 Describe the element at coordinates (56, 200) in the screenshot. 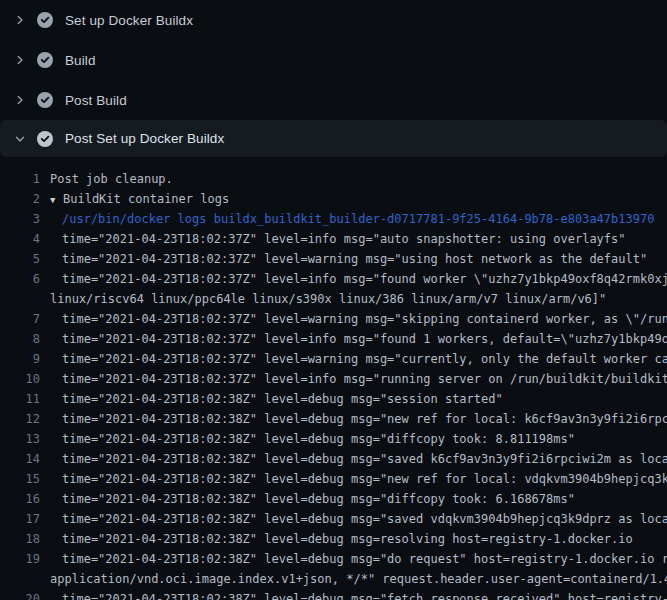

I see `group-collapse-triangle-icon: ▼` at that location.